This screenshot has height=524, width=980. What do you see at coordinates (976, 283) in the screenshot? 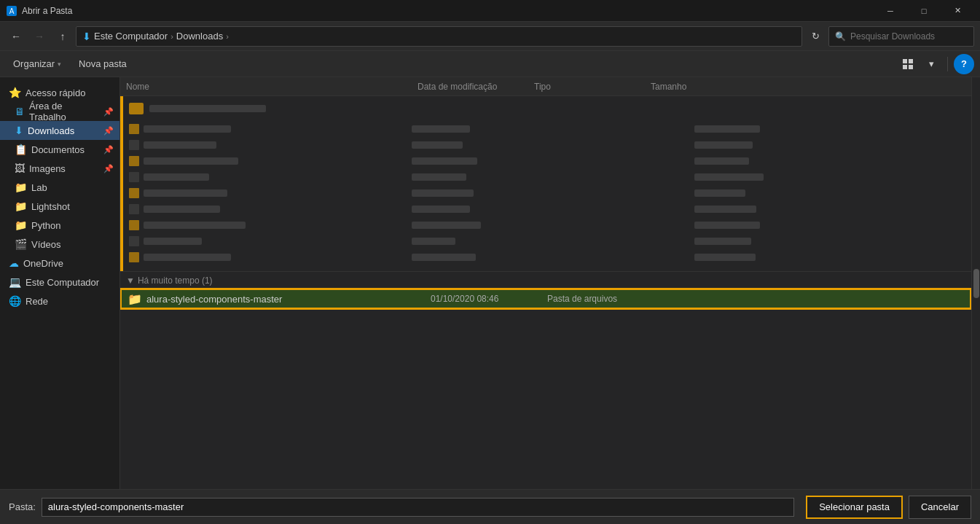
I see `scrollbar-thumb` at bounding box center [976, 283].